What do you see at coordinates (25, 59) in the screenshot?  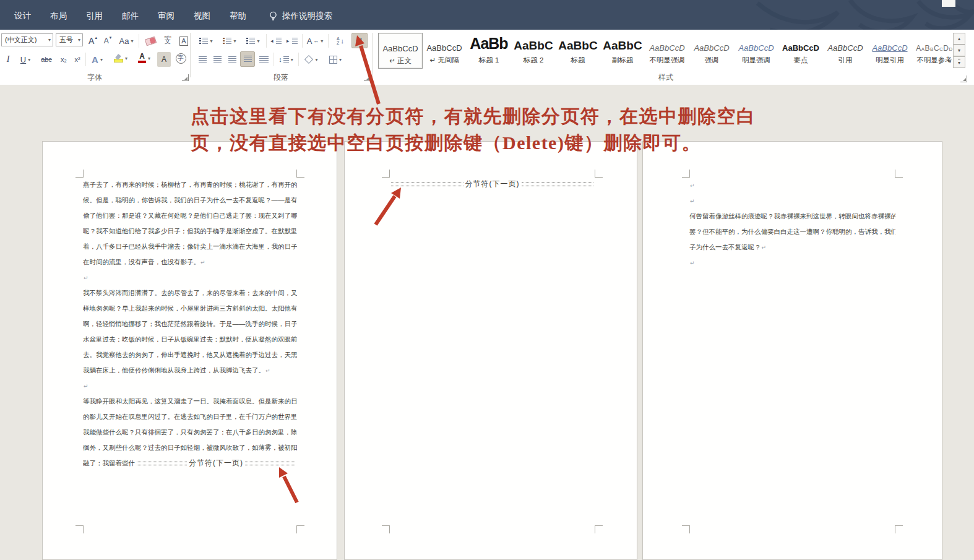 I see `underline-button: U ▾` at bounding box center [25, 59].